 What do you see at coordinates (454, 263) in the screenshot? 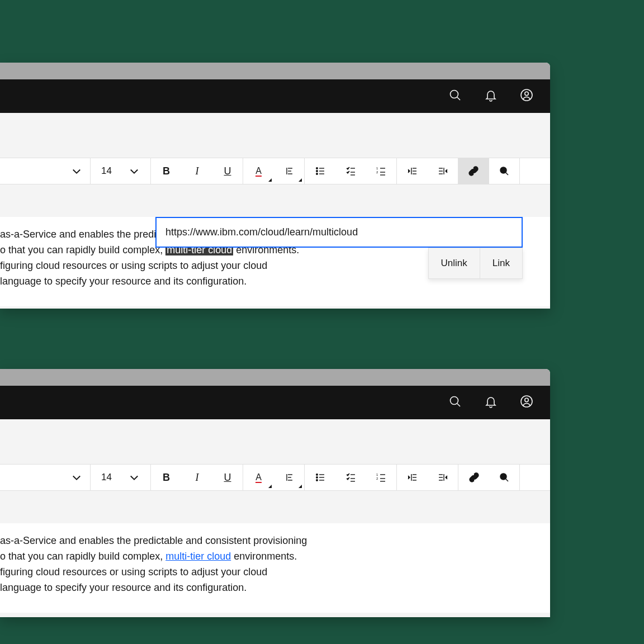
I see `unlink-button: Unlink` at bounding box center [454, 263].